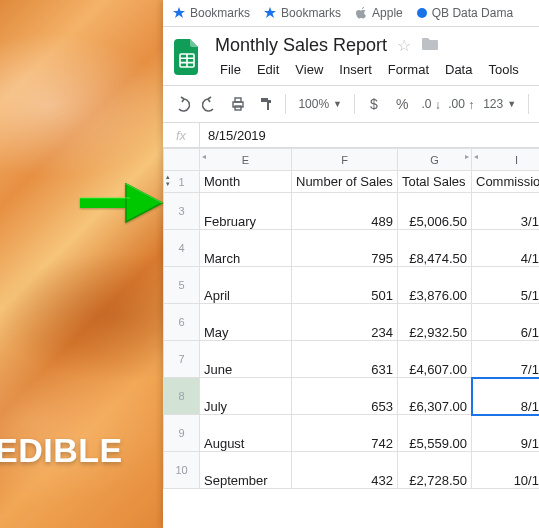  What do you see at coordinates (182, 182) in the screenshot?
I see `row-header-1: ▴▾1` at bounding box center [182, 182].